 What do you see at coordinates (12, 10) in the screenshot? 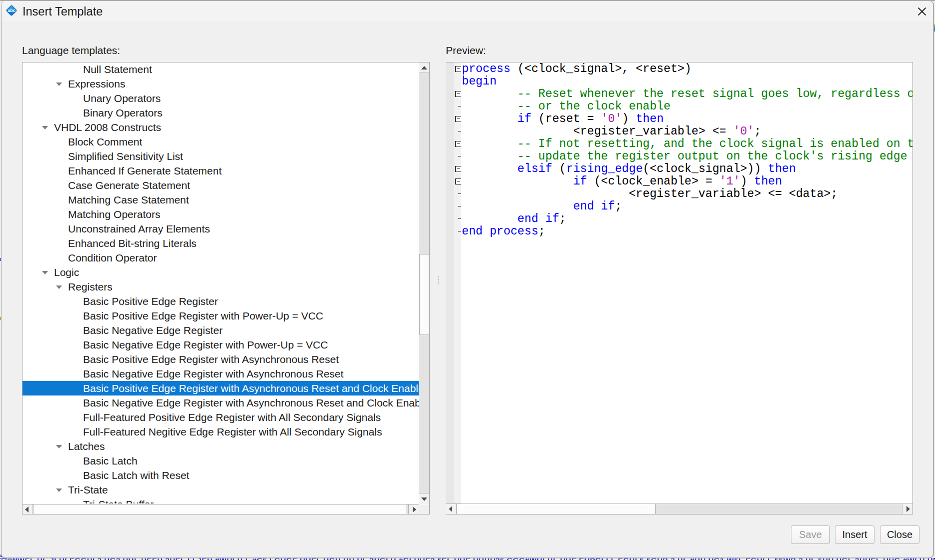
I see `svg-text: abc` at bounding box center [12, 10].